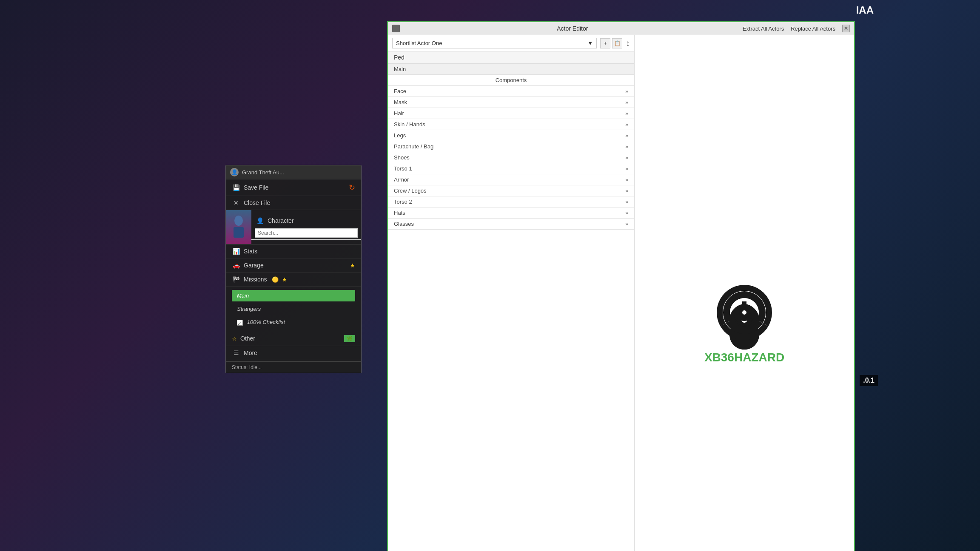 The height and width of the screenshot is (551, 980). I want to click on cursor-indicator: ↕, so click(628, 43).